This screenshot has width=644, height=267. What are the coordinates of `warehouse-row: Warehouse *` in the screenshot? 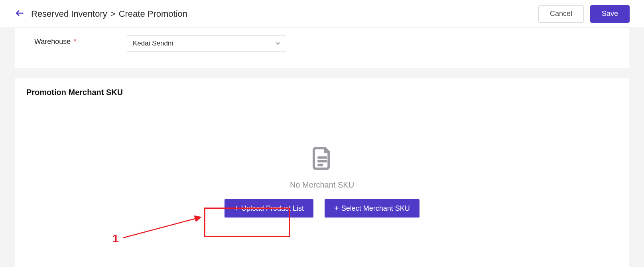 It's located at (322, 44).